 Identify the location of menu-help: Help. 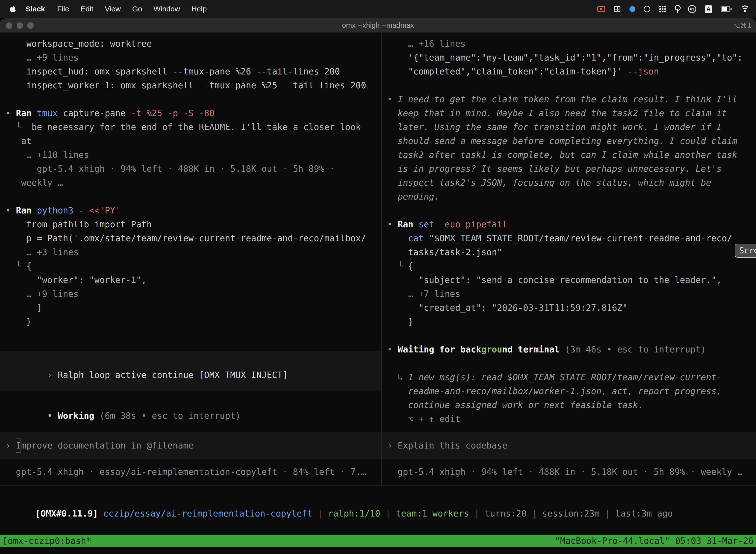
(199, 9).